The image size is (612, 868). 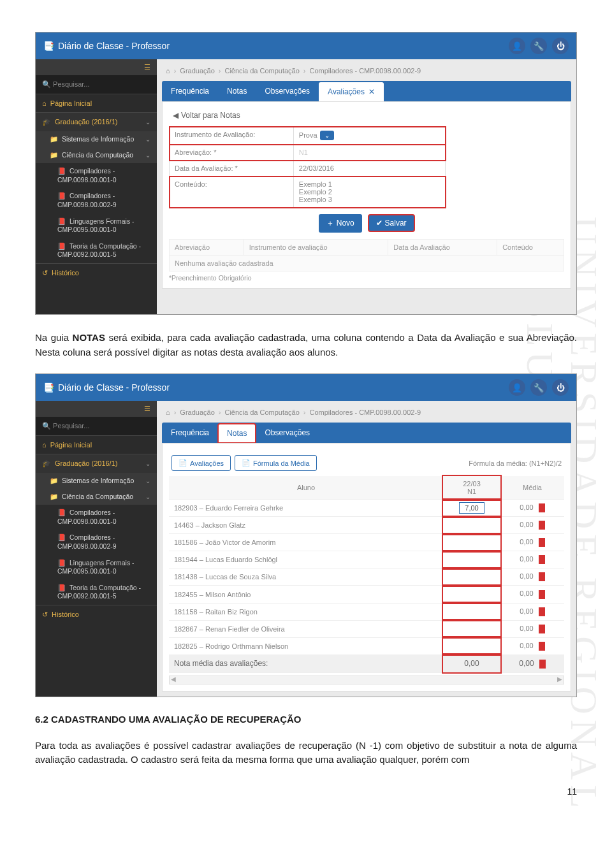 What do you see at coordinates (306, 577) in the screenshot?
I see `student-cell: 181438 – Luccas de Souza Silva` at bounding box center [306, 577].